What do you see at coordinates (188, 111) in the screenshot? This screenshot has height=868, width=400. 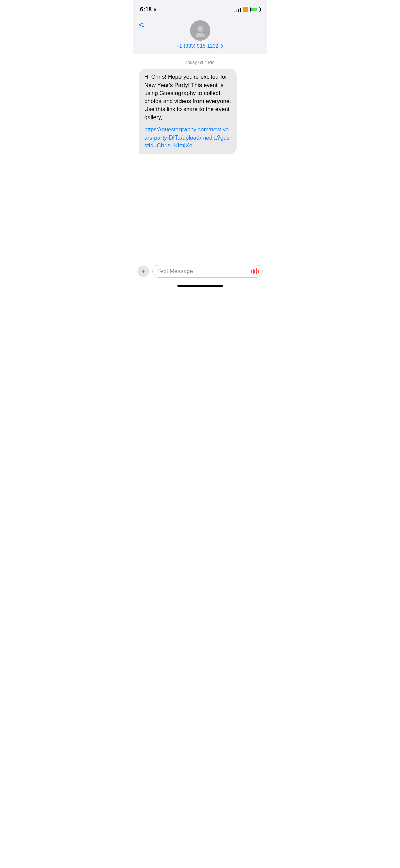 I see `message-bubble: Hi Chris! Hope you're excited for New Ye…` at bounding box center [188, 111].